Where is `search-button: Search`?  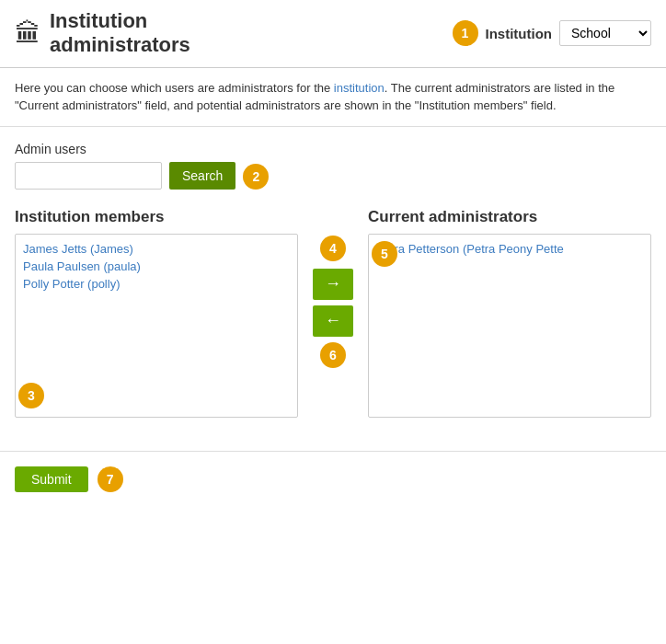 search-button: Search is located at coordinates (202, 176).